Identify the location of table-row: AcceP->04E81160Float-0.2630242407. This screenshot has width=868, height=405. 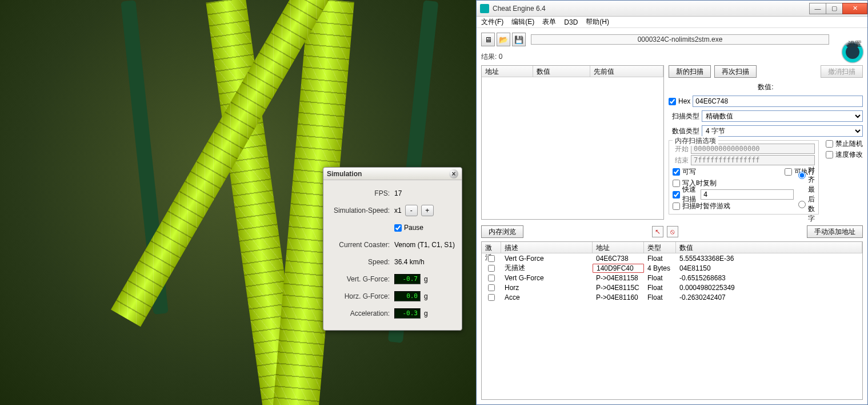
(672, 297).